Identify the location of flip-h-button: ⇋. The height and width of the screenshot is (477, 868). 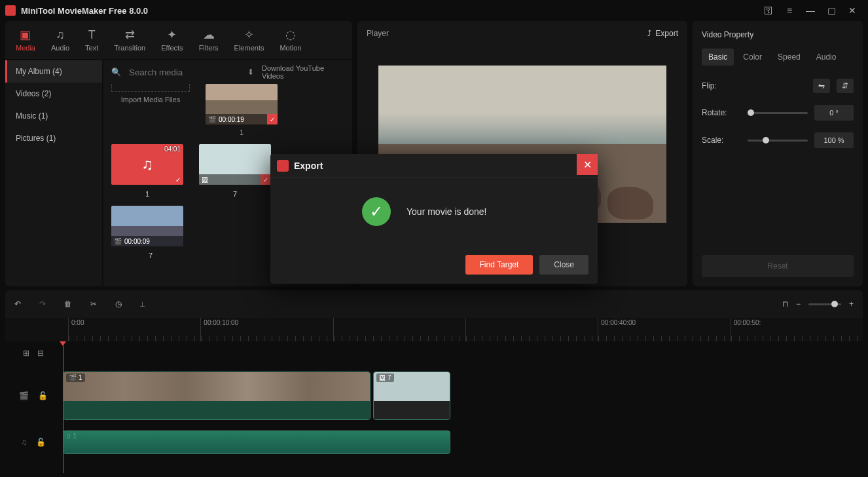
(822, 86).